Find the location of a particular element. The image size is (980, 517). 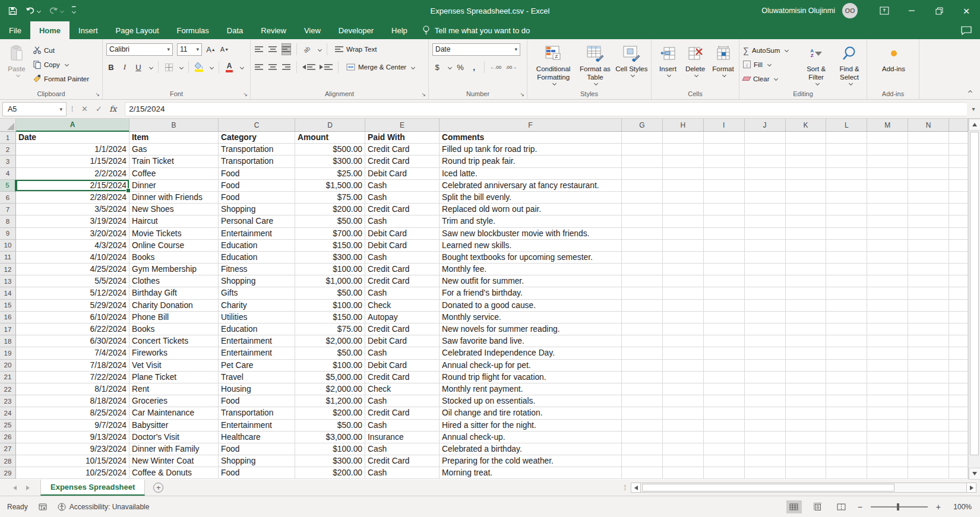

scroll-up-icon is located at coordinates (974, 125).